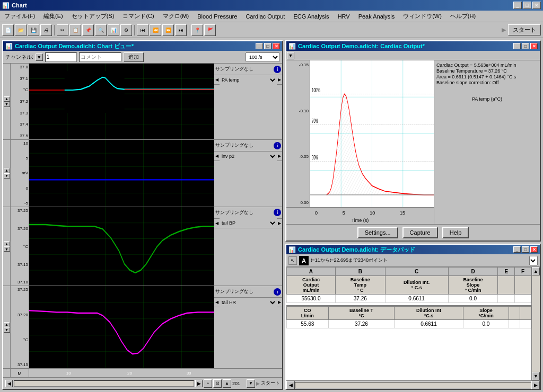 The image size is (543, 392). I want to click on zoom-in-btn: +, so click(208, 384).